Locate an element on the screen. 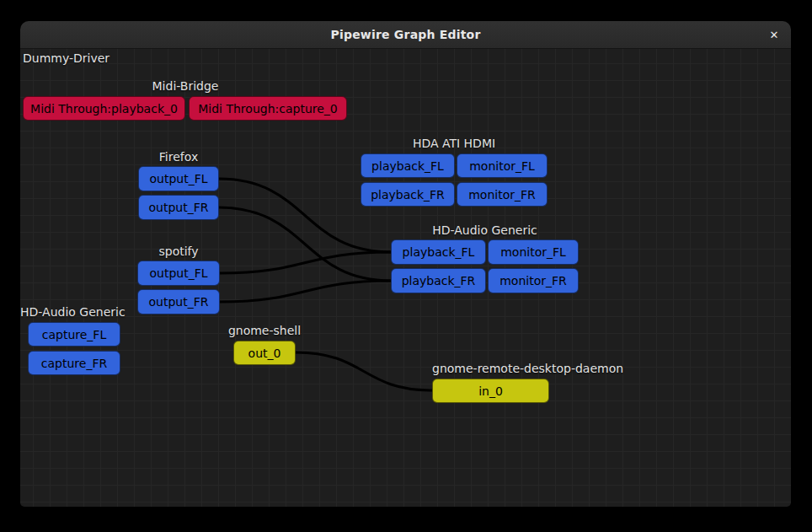 The height and width of the screenshot is (532, 812). port-spotify-output-fr: output_FR is located at coordinates (179, 302).